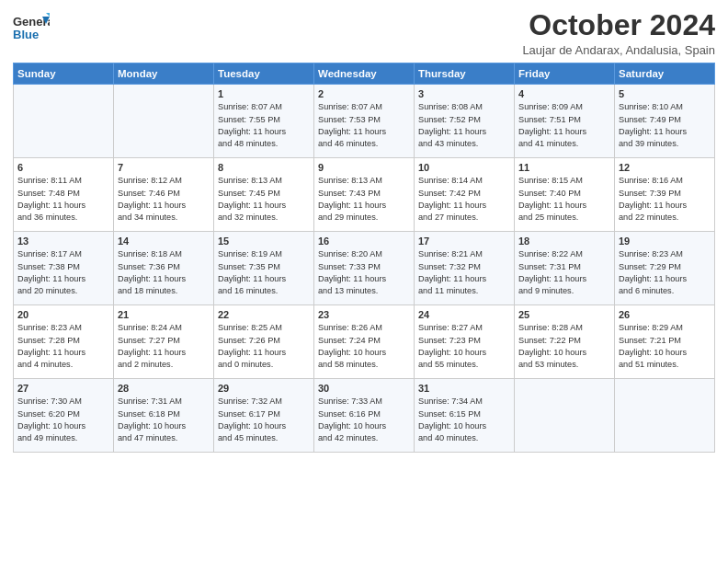 The width and height of the screenshot is (728, 563). What do you see at coordinates (364, 94) in the screenshot?
I see `day-number: 2` at bounding box center [364, 94].